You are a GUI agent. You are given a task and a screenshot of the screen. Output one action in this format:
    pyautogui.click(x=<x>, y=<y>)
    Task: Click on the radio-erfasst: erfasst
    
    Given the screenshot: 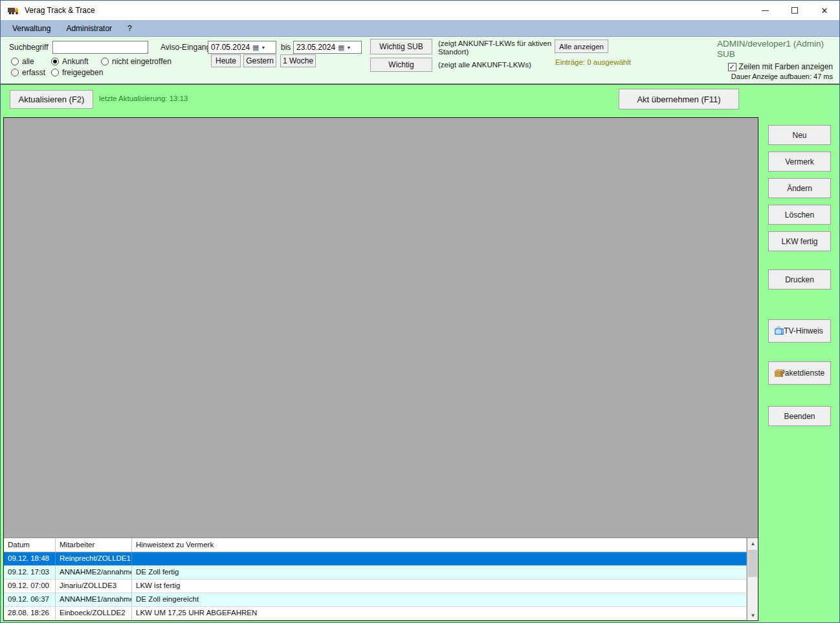 What is the action you would take?
    pyautogui.click(x=28, y=73)
    